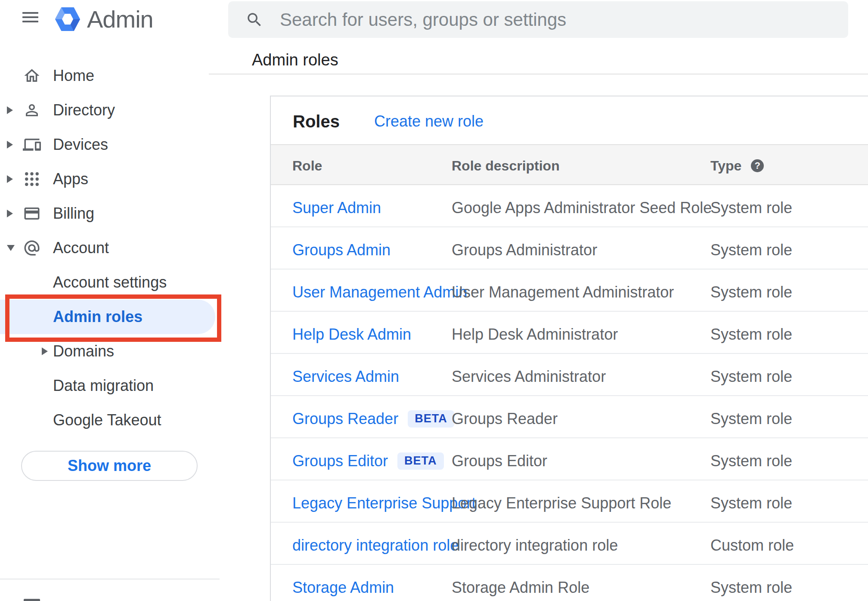 The height and width of the screenshot is (601, 868). What do you see at coordinates (32, 145) in the screenshot?
I see `devices-icon` at bounding box center [32, 145].